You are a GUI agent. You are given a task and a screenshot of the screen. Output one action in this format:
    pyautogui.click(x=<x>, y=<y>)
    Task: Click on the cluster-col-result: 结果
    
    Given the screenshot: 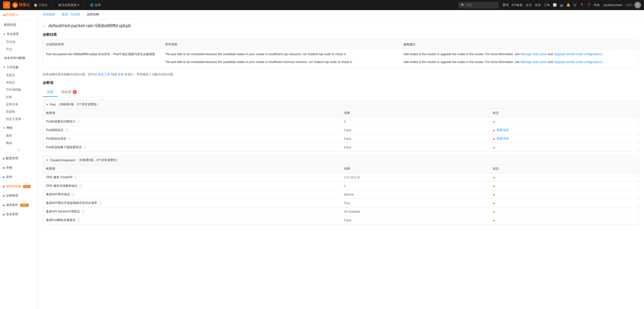 What is the action you would take?
    pyautogui.click(x=415, y=169)
    